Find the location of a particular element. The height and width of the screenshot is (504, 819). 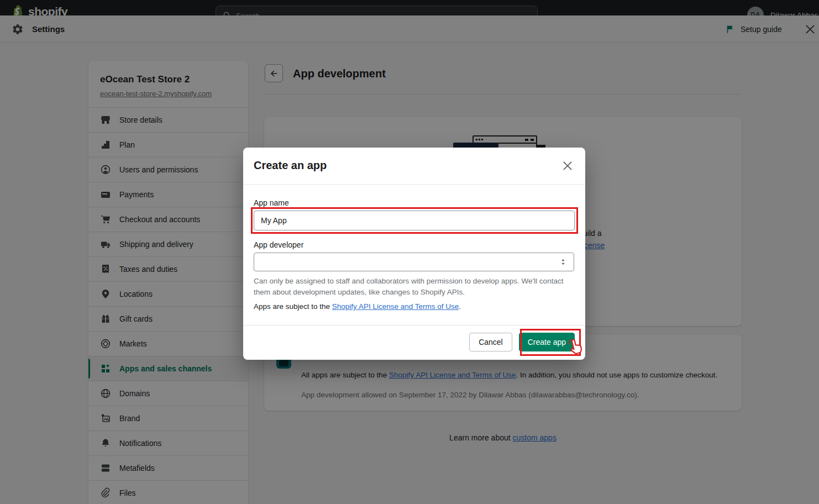

app-name-input is located at coordinates (414, 221).